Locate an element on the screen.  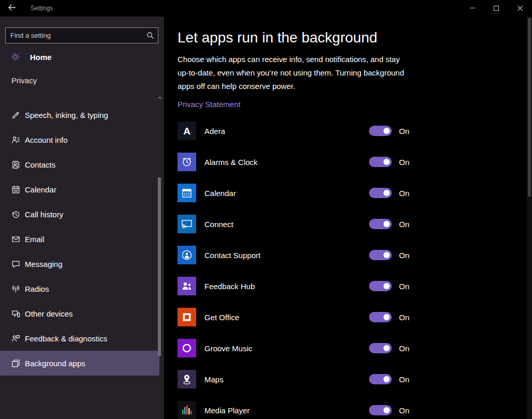
app-name: Groove Music is located at coordinates (287, 349).